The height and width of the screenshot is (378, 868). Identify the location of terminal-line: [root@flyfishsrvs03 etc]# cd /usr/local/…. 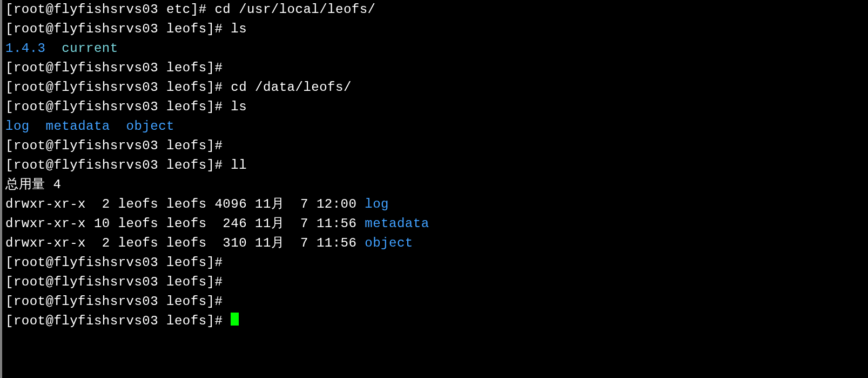
(435, 10).